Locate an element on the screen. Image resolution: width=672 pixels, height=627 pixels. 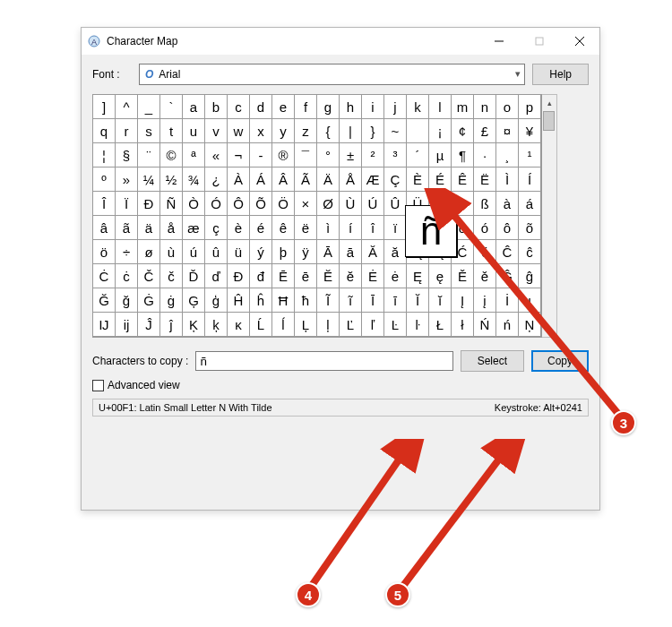
char-cell: Ī is located at coordinates (373, 301).